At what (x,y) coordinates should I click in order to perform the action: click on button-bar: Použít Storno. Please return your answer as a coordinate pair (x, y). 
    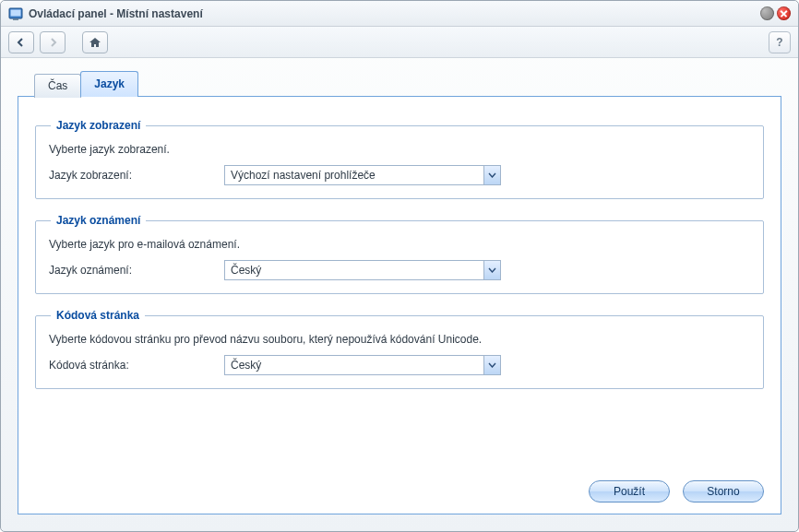
    Looking at the image, I should click on (676, 491).